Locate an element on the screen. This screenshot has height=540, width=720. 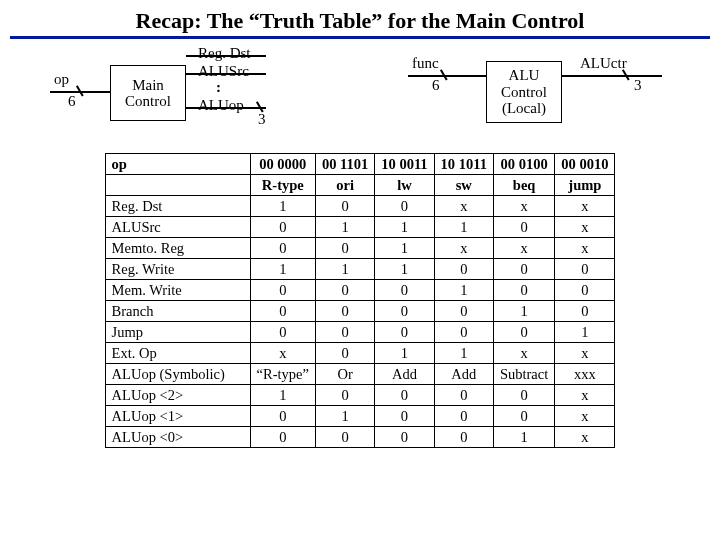
alusrc-label: ALUSrc is located at coordinates (224, 72).